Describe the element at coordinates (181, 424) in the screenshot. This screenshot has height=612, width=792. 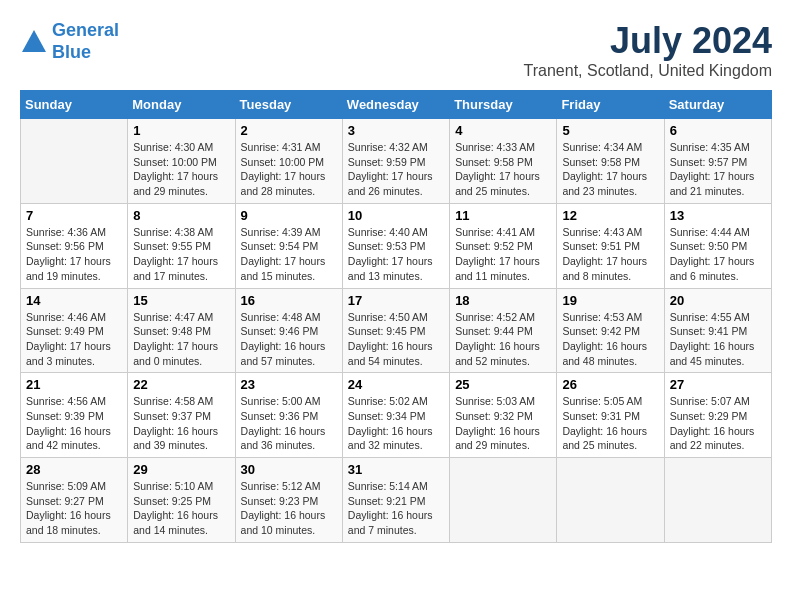
I see `day-info: Sunrise: 4:58 AMSunset: 9:37 PMDaylight:…` at that location.